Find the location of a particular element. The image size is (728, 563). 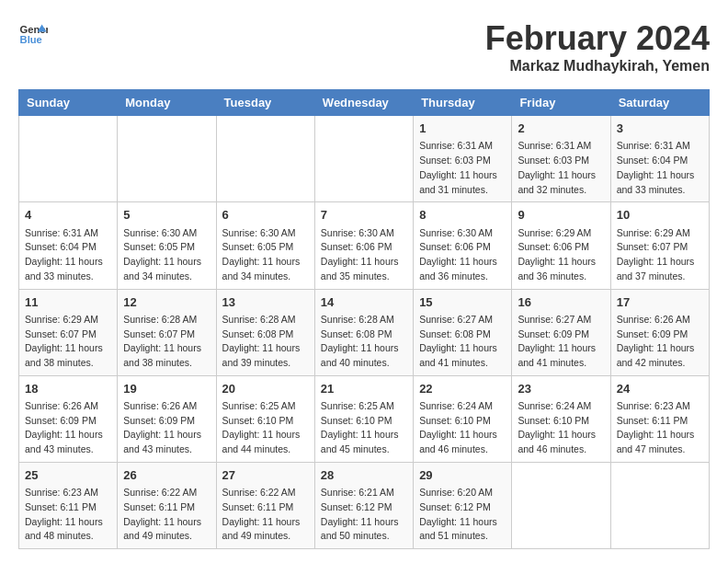

day-info: Sunrise: 6:28 AMSunset: 6:07 PMDaylight:… is located at coordinates (166, 342).